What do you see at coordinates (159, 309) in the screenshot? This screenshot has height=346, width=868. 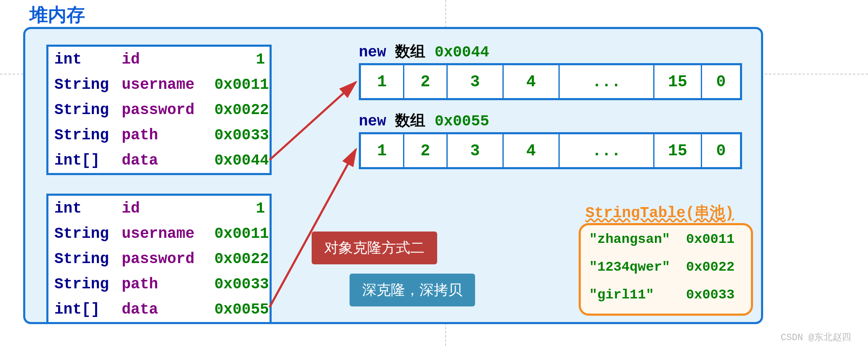 I see `obj2-row: int[]data0x0055` at bounding box center [159, 309].